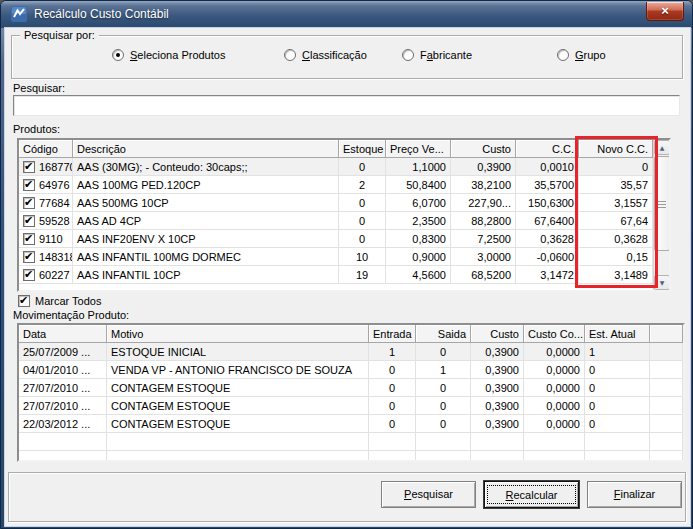 The image size is (693, 529). Describe the element at coordinates (336, 185) in the screenshot. I see `product-row: ✔64976 AAS 100MG PED.120CP 2 50,8400 38,…` at that location.